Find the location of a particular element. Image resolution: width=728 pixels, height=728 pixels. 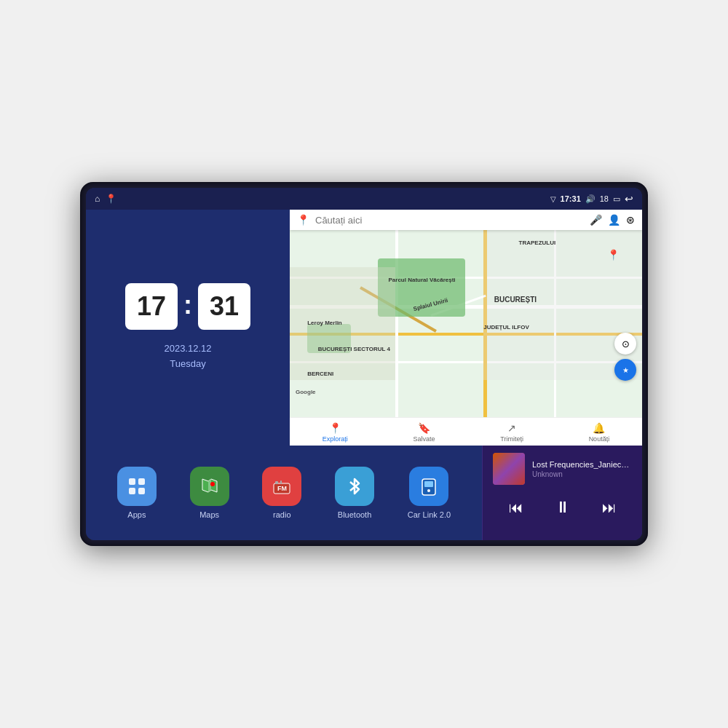

map-search-bar: 📍 🎤 👤 ⊛ is located at coordinates (466, 220).